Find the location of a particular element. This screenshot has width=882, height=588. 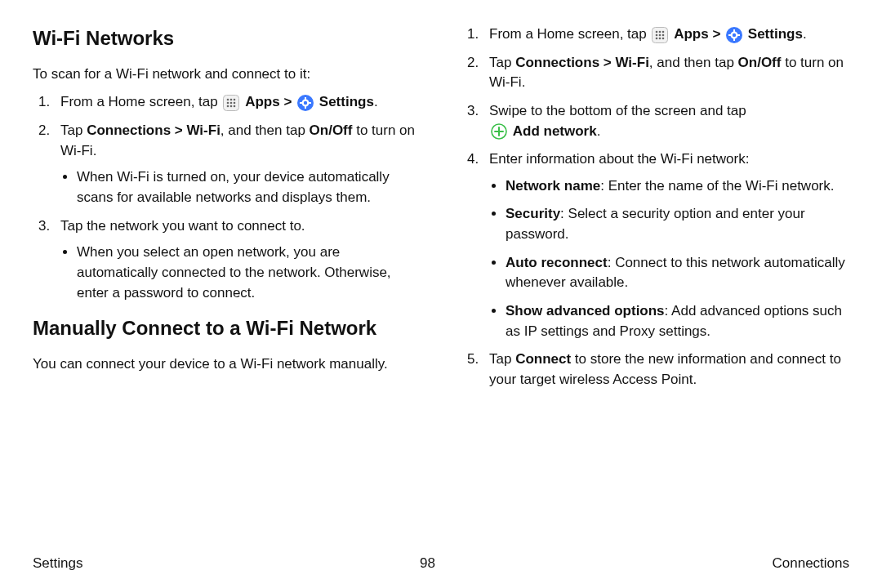

bullet: When you select an open network, you are… is located at coordinates (248, 273).